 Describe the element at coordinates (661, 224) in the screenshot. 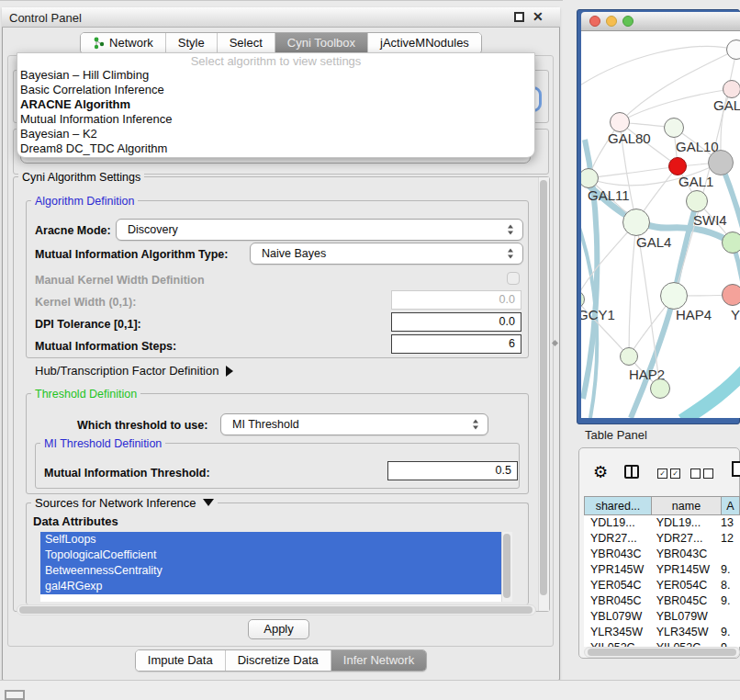

I see `network-canvas: GALGAL80GAL10GAL1GAL11GAL4SWI4GCY1HAP4YH…` at that location.